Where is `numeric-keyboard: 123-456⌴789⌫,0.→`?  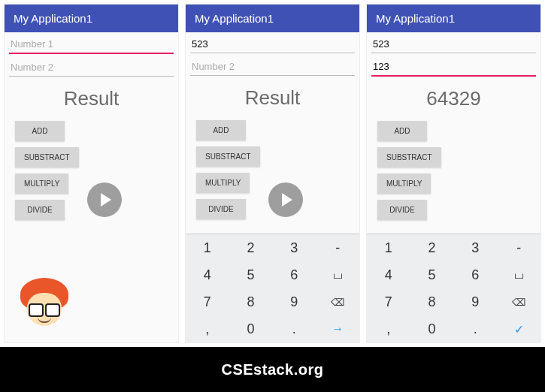 numeric-keyboard: 123-456⌴789⌫,0.→ is located at coordinates (272, 288).